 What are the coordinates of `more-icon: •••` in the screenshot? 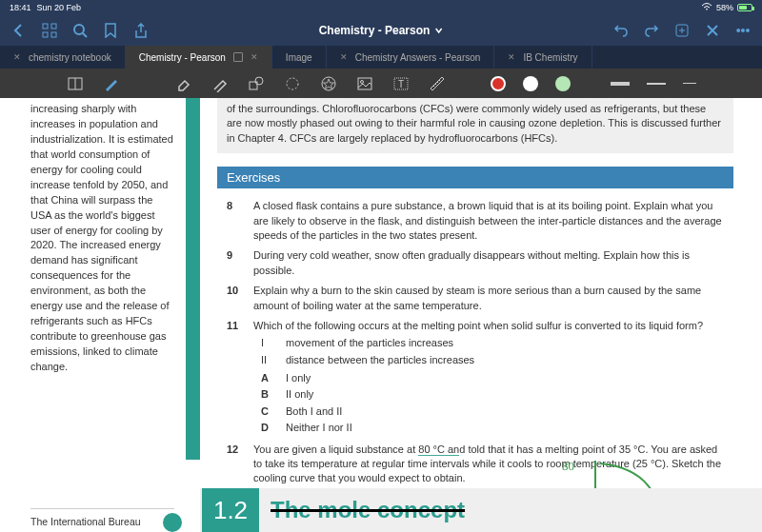 It's located at (743, 30).